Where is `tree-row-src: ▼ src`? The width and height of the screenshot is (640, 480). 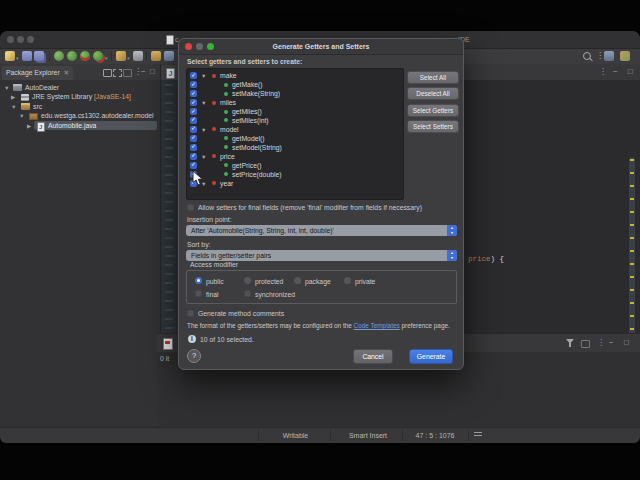 tree-row-src: ▼ src is located at coordinates (80, 107).